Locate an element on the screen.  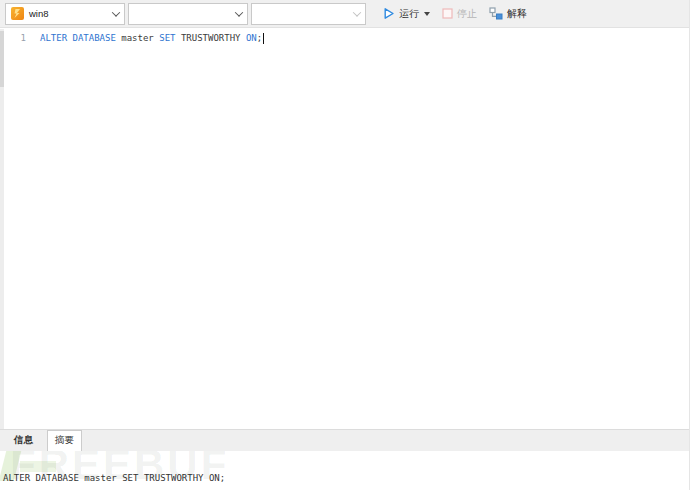
message-panel: 信息 摘要 ALTER DATABASE master SET TRUSTWOR… is located at coordinates (345, 460).